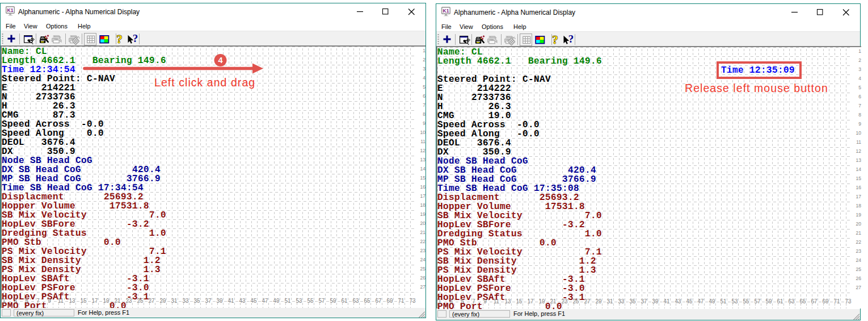 The height and width of the screenshot is (321, 868). I want to click on svg-text: 4, so click(220, 60).